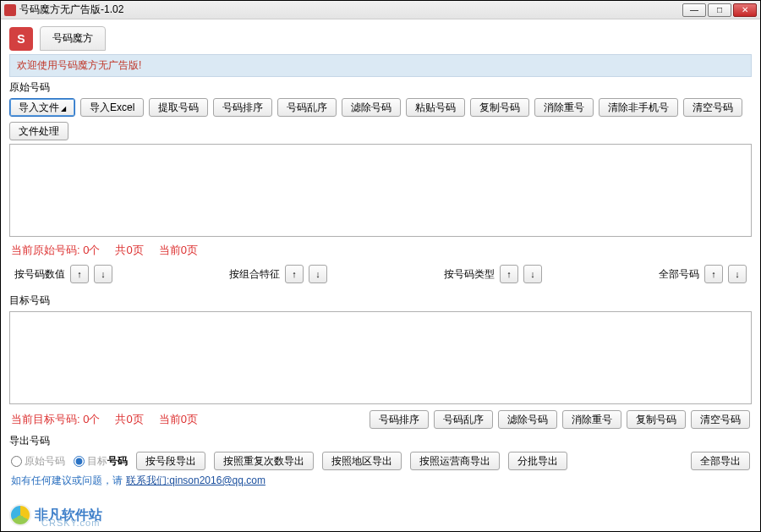 The image size is (761, 532). Describe the element at coordinates (79, 462) in the screenshot. I see `radio-target-input` at that location.